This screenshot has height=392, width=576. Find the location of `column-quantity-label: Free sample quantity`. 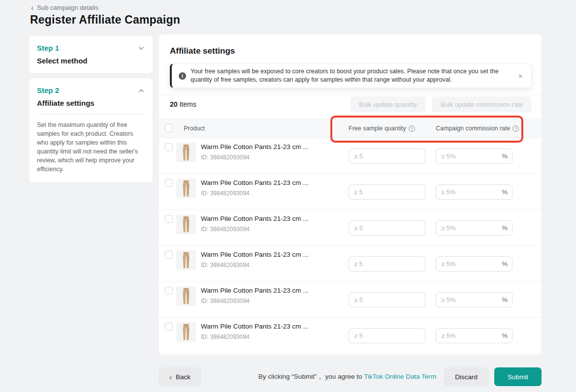

column-quantity-label: Free sample quantity is located at coordinates (377, 128).